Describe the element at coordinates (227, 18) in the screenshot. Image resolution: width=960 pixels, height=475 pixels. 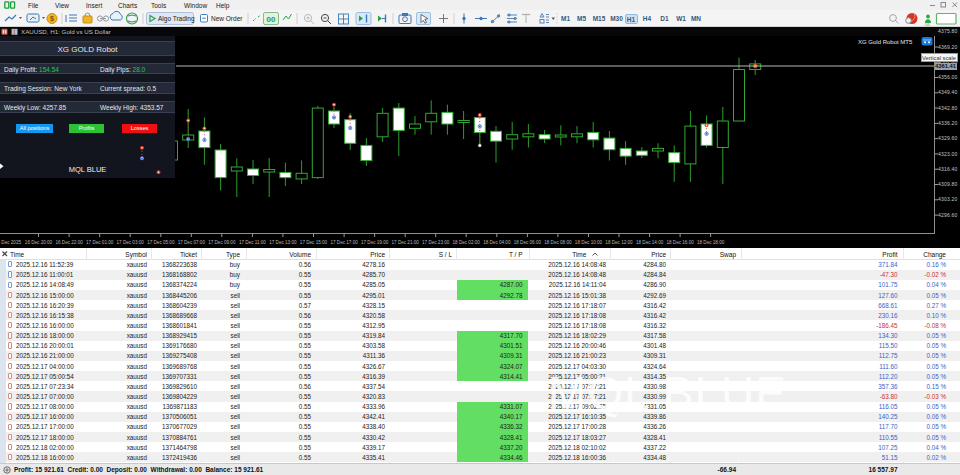
I see `svg-text: New Order` at that location.